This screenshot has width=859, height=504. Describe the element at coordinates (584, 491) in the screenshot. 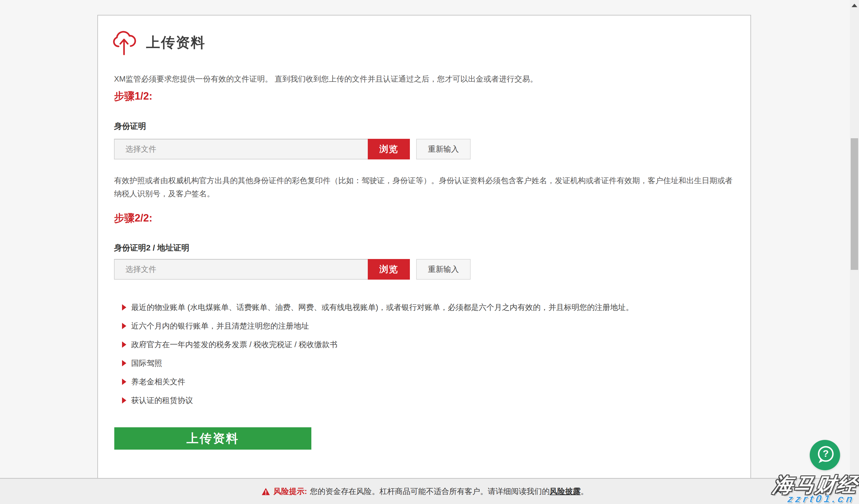

I see `risk-warning-suffix: 。` at that location.